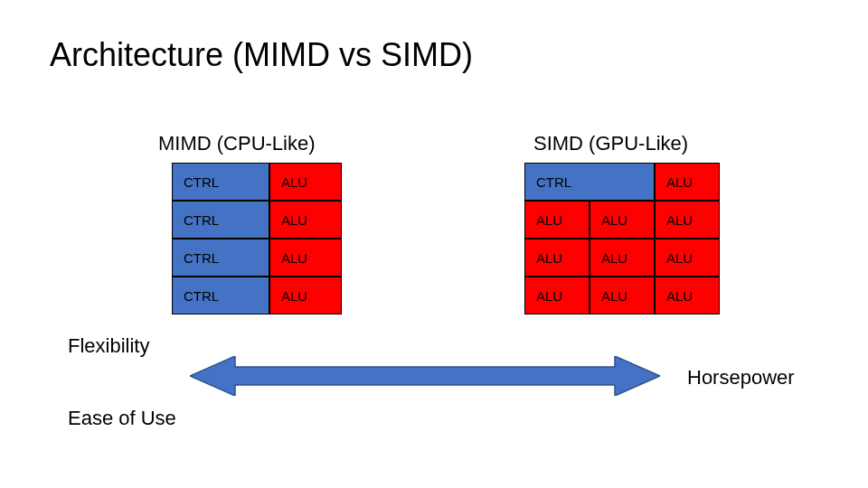  I want to click on horsepower-label: Horsepower, so click(741, 378).